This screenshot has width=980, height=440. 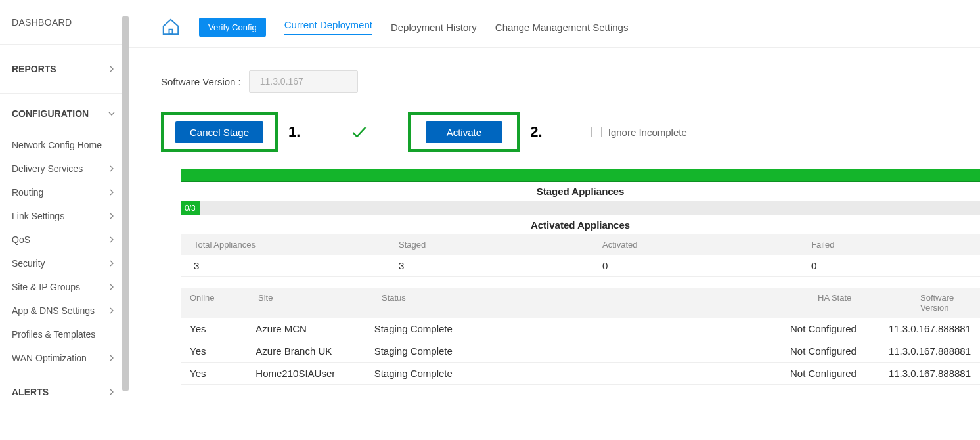 What do you see at coordinates (434, 28) in the screenshot?
I see `tab-deployment-history: Deployment History` at bounding box center [434, 28].